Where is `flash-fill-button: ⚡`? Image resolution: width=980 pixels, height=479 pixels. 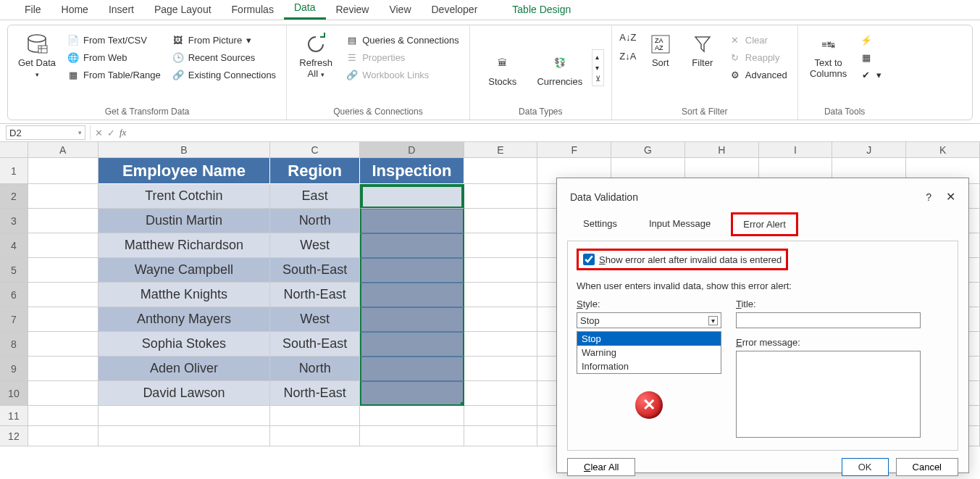
flash-fill-button: ⚡ is located at coordinates (871, 40).